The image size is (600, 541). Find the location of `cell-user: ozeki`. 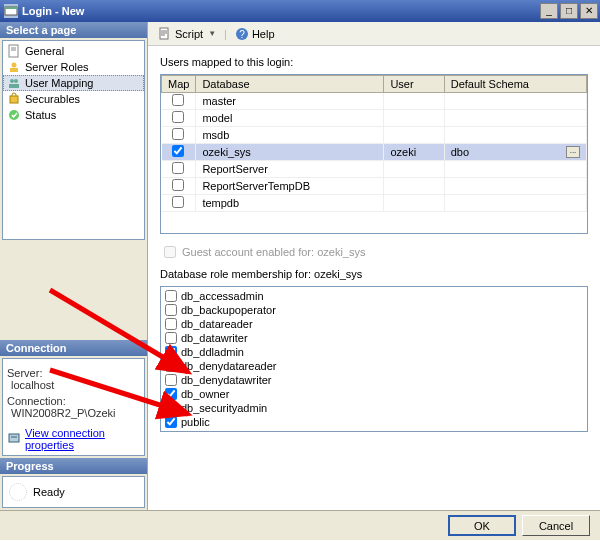

cell-user: ozeki is located at coordinates (414, 152).